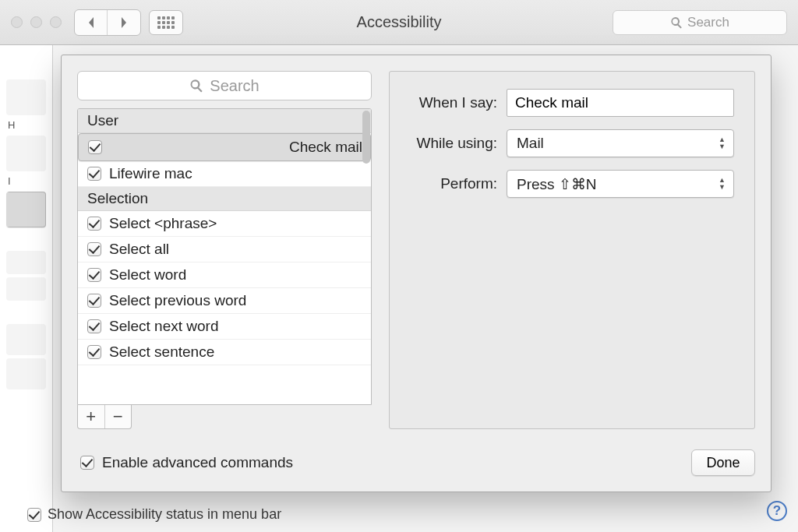 The width and height of the screenshot is (798, 532). Describe the element at coordinates (556, 184) in the screenshot. I see `perform-value: Press ⇧⌘N` at that location.